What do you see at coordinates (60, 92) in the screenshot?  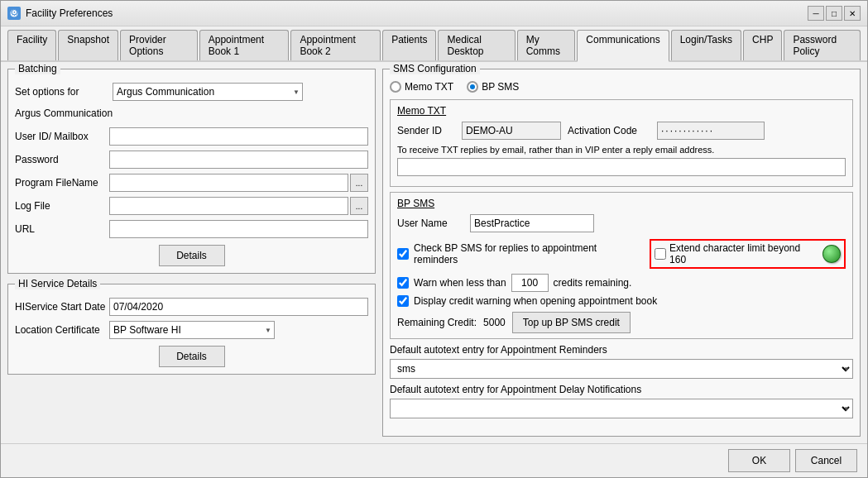 I see `set-options-label: Set options for` at bounding box center [60, 92].